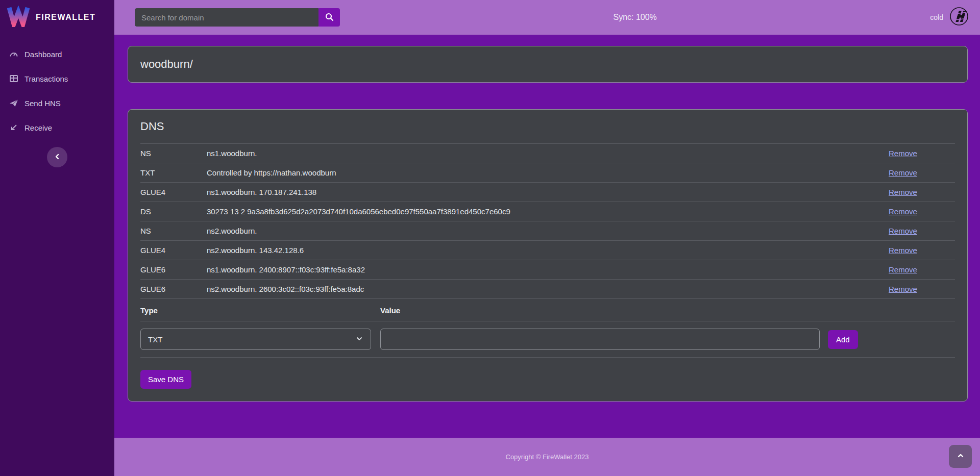 This screenshot has width=980, height=476. What do you see at coordinates (155, 340) in the screenshot?
I see `record-type-selected: TXT` at bounding box center [155, 340].